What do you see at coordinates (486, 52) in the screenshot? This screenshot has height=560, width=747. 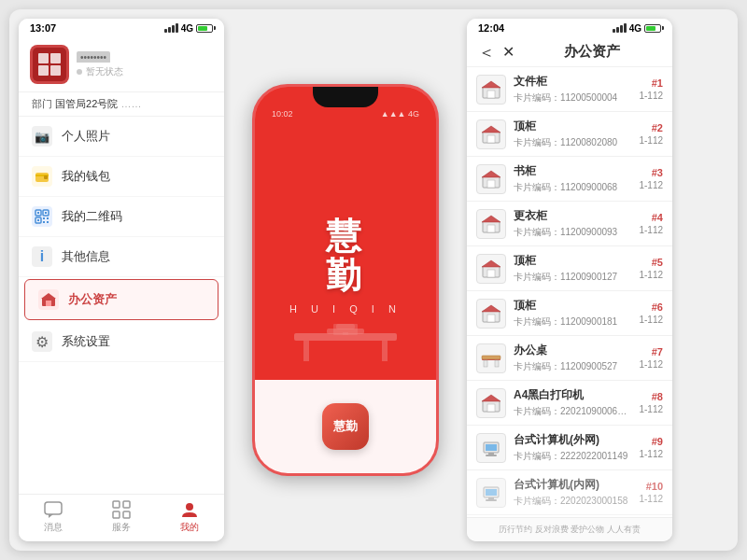 I see `back-button: ＜` at bounding box center [486, 52].